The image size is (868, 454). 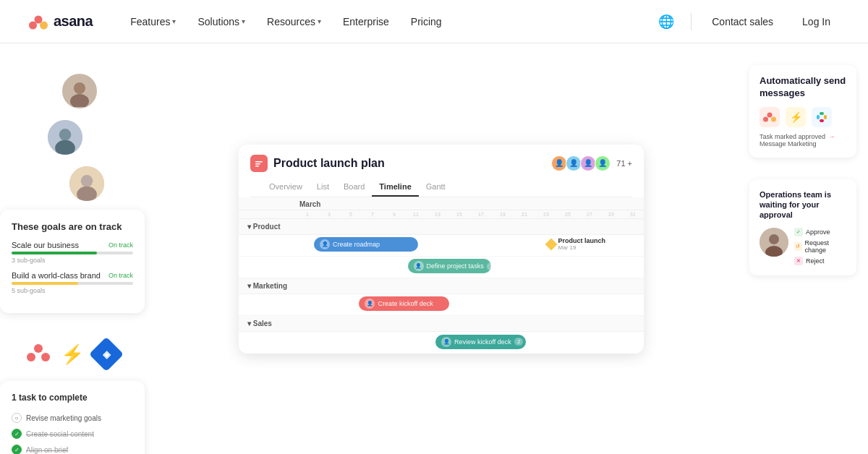 I want to click on slack-integration-icon, so click(x=822, y=117).